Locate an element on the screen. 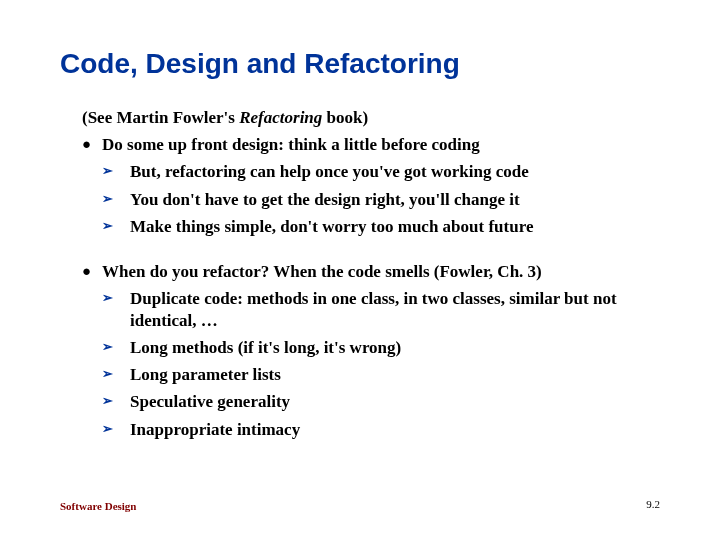  bullet-item: ● Do some up front design: think a littl… is located at coordinates (371, 144).